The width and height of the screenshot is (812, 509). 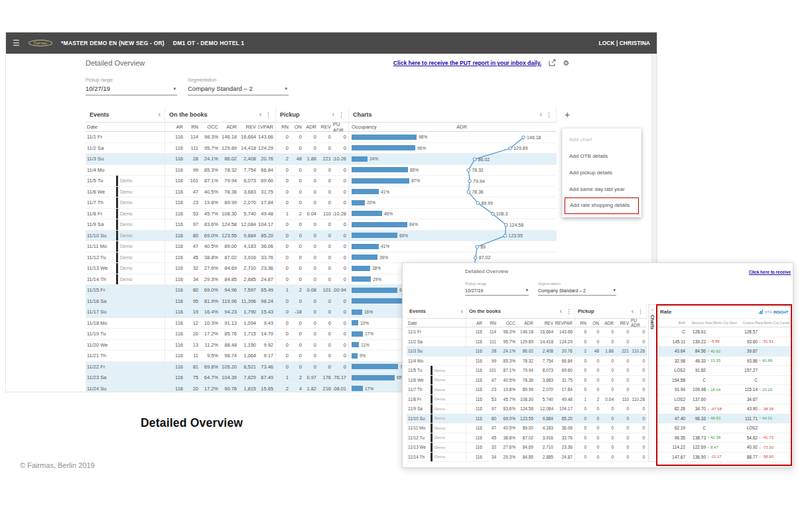 I want to click on gear-icon: ⚙, so click(x=566, y=64).